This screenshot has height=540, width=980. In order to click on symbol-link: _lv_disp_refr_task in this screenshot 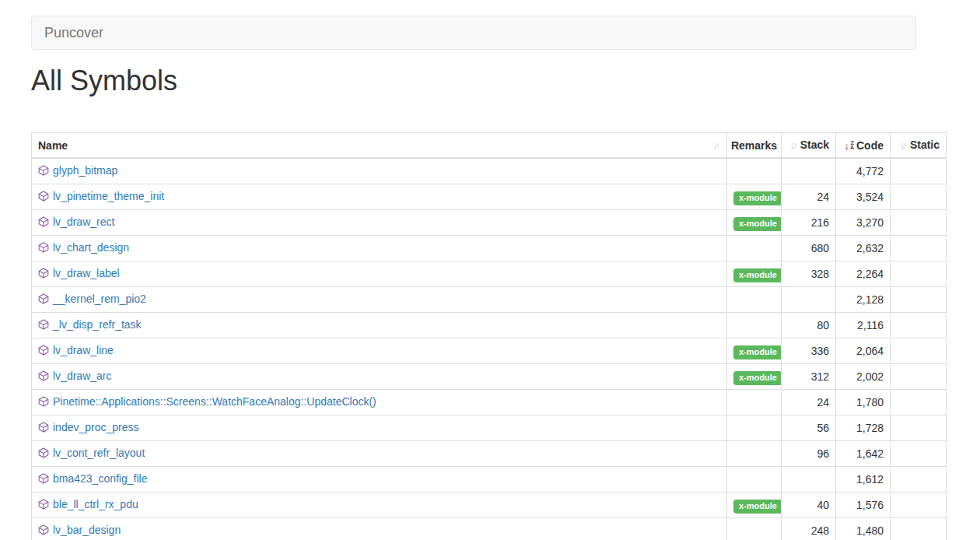, I will do `click(97, 324)`.